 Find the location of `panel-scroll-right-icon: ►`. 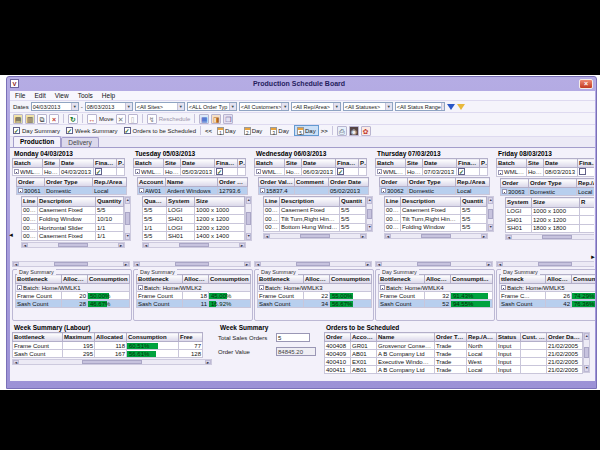

panel-scroll-right-icon: ► is located at coordinates (593, 257).